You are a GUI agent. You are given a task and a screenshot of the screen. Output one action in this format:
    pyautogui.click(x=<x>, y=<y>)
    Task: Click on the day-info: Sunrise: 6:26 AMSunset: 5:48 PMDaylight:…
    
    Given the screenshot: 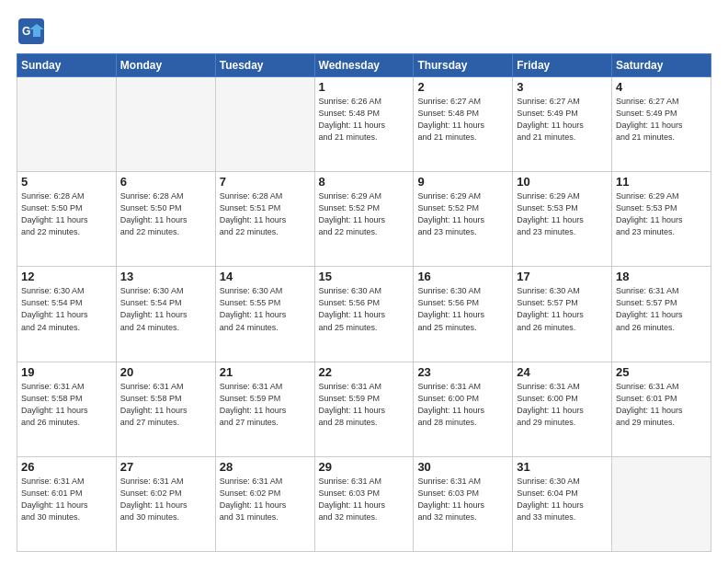 What is the action you would take?
    pyautogui.click(x=364, y=120)
    